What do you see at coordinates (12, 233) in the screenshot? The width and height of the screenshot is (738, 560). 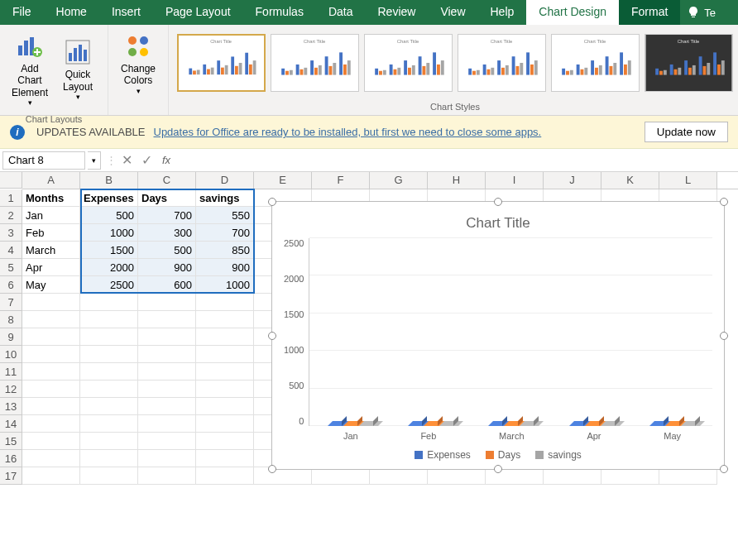 I see `row-header: 3` at bounding box center [12, 233].